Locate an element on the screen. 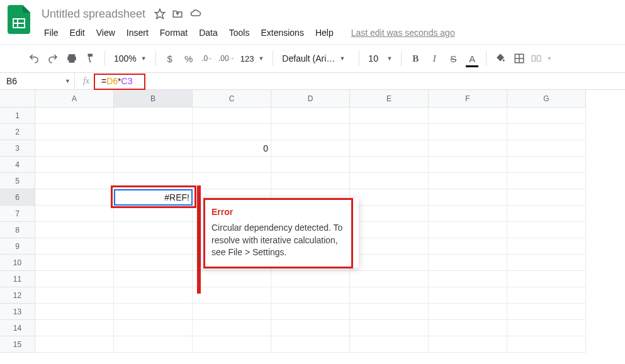 The image size is (625, 364). row-header: 6 is located at coordinates (18, 197).